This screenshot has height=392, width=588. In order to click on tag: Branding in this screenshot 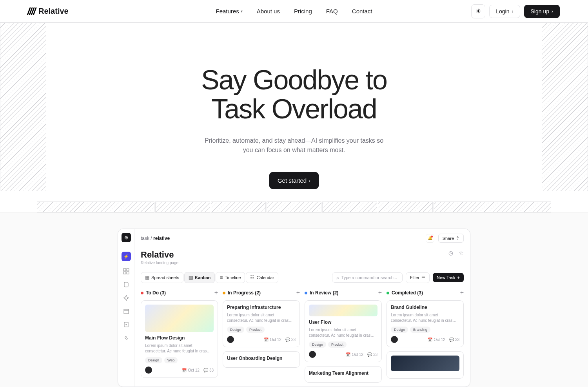, I will do `click(420, 330)`.